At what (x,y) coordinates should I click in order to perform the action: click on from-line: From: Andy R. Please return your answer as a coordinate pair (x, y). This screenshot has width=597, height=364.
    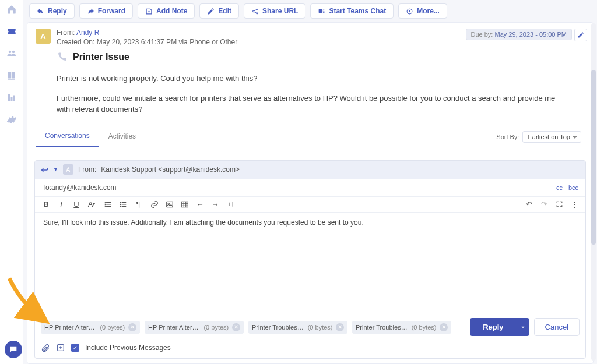
    Looking at the image, I should click on (147, 33).